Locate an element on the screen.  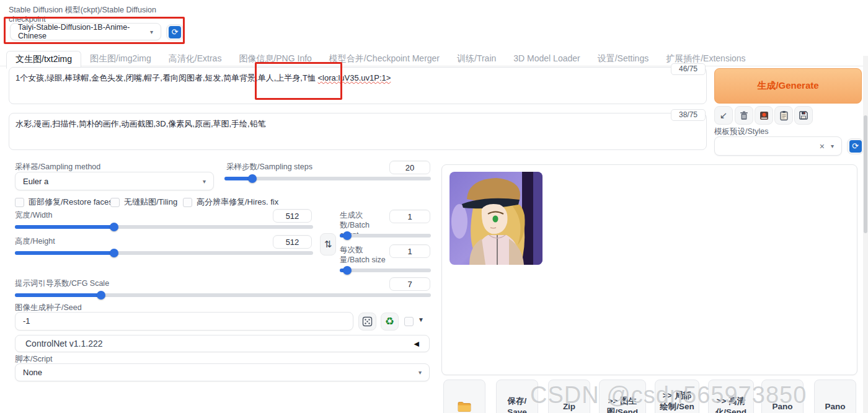
checkpoint-dropdown: Taiyi-Stable-Diffusion-1B-Anime-Chinese … is located at coordinates (86, 32).